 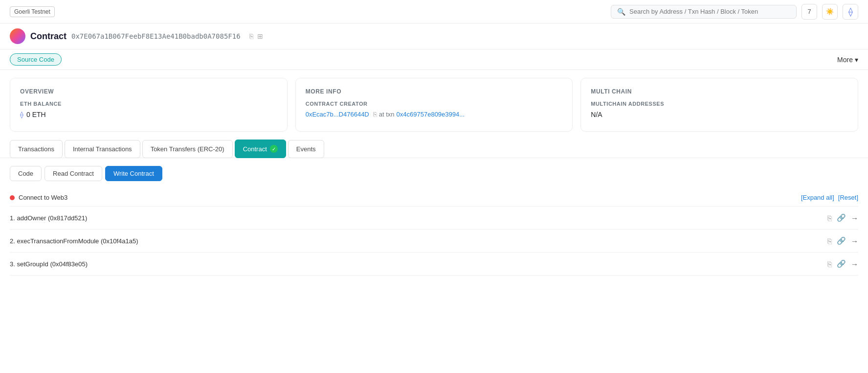 What do you see at coordinates (434, 105) in the screenshot?
I see `more-info-card: More Info CONTRACT CREATOR 0xEcac7b...D4…` at bounding box center [434, 105].